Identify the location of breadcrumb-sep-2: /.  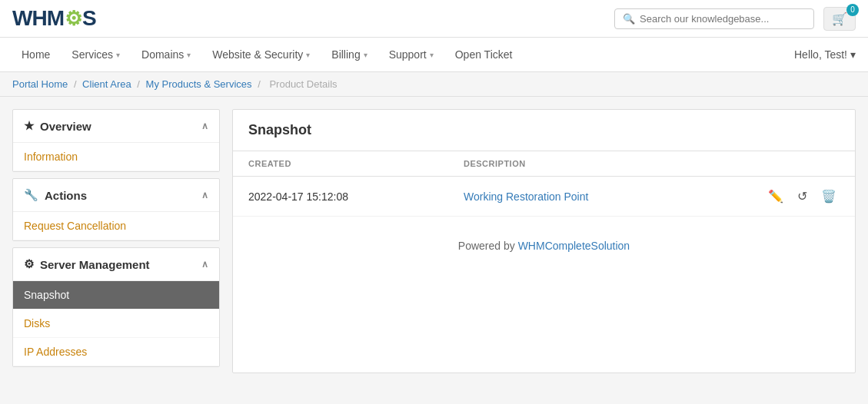
(140, 84).